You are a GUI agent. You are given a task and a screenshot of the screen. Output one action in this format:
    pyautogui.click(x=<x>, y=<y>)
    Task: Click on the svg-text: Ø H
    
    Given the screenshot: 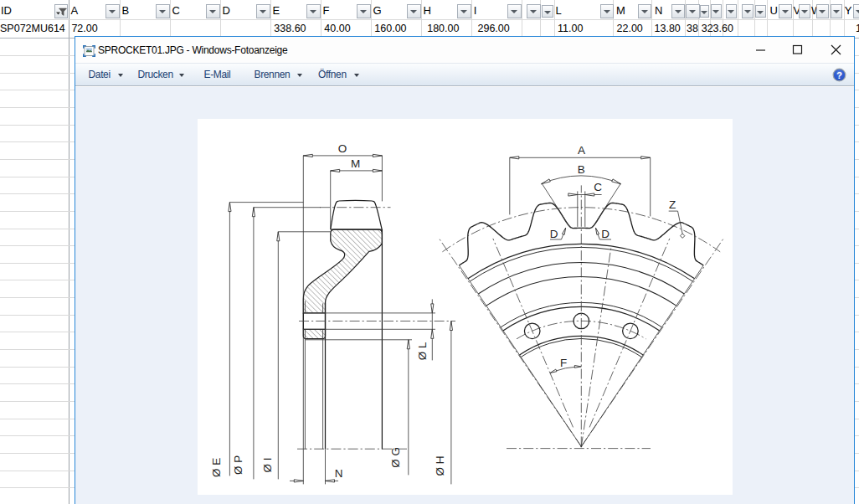 What is the action you would take?
    pyautogui.click(x=440, y=465)
    